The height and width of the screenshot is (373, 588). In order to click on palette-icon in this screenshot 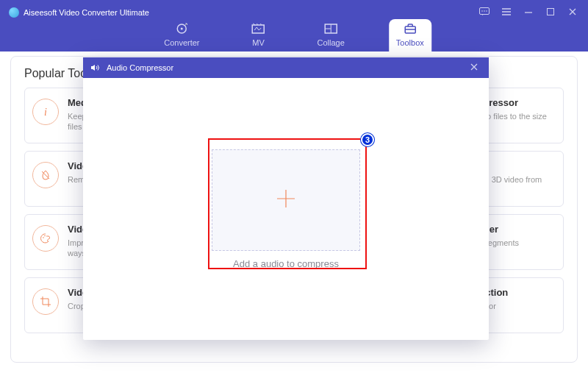, I will do `click(46, 238)`.